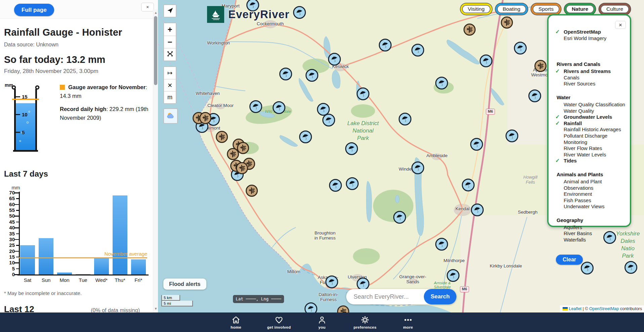  What do you see at coordinates (365, 322) in the screenshot?
I see `nav-item-preferences: preferences` at bounding box center [365, 322].